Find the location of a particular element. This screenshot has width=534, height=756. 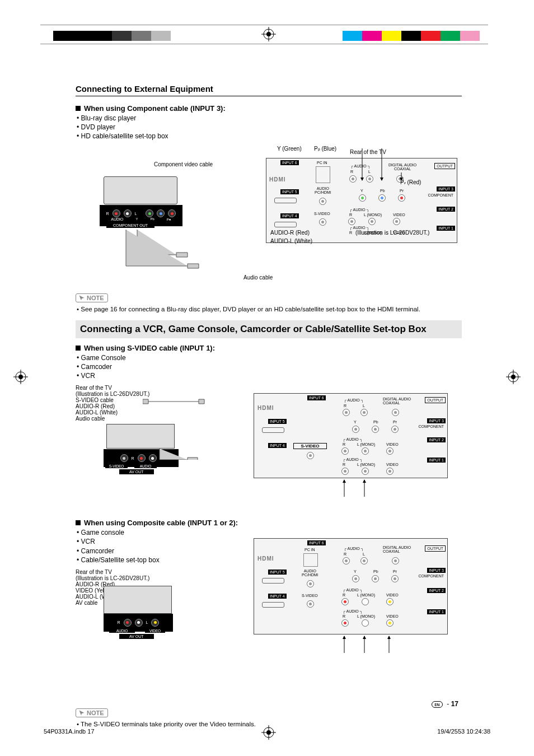

print-footer: 54P0331A.indb 17 19/4/2553 10:24:38 is located at coordinates (267, 731).